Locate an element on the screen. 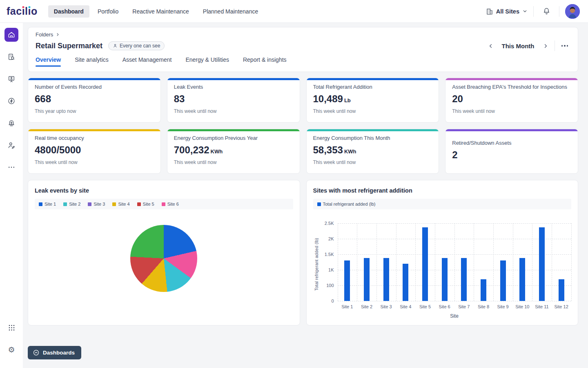 The width and height of the screenshot is (588, 368). settings-button: ⚙ is located at coordinates (11, 350).